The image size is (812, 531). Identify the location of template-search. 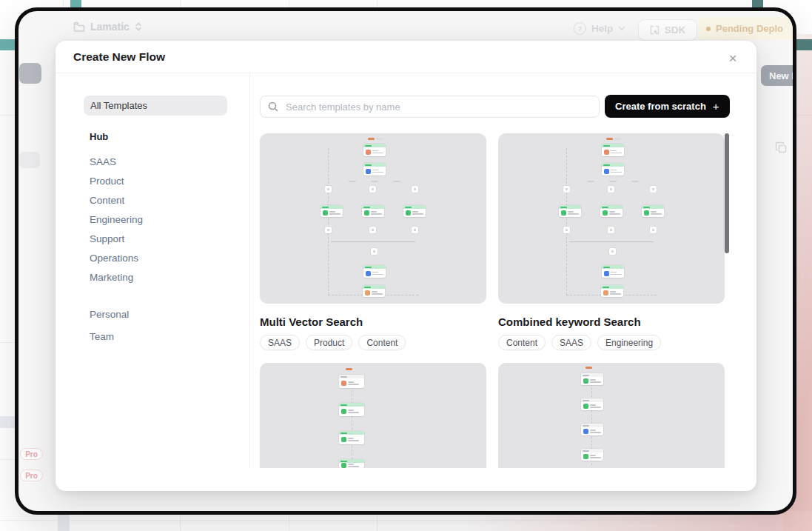
(429, 107).